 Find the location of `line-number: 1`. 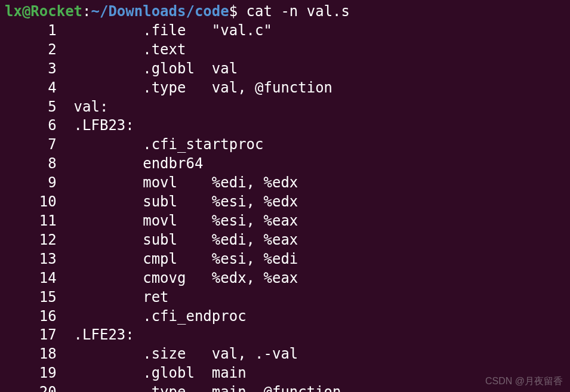

line-number: 1 is located at coordinates (31, 31).